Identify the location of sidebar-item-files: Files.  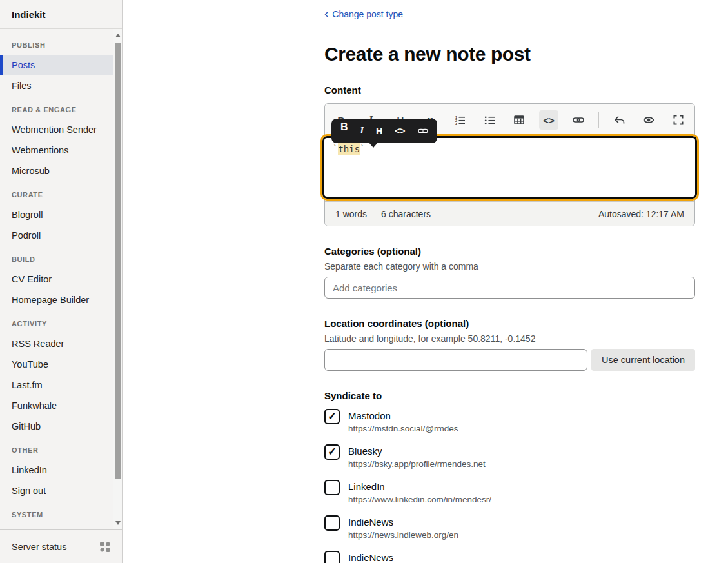
(57, 86).